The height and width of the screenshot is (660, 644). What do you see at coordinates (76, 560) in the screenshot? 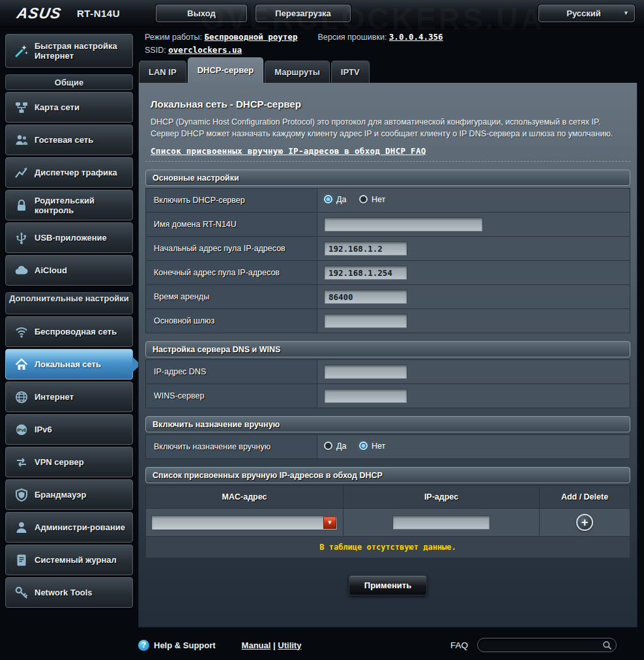
I see `sidebar-item-label: Системный журнал` at bounding box center [76, 560].